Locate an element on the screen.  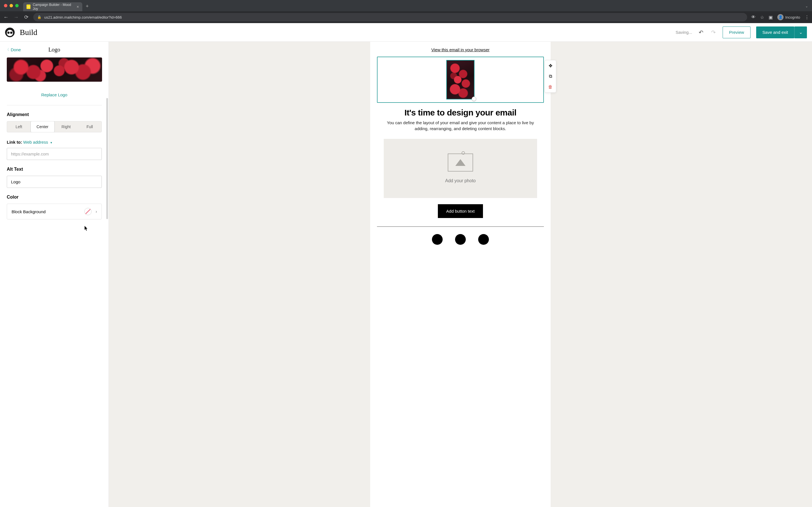
color-swatch-none-icon is located at coordinates (88, 212).